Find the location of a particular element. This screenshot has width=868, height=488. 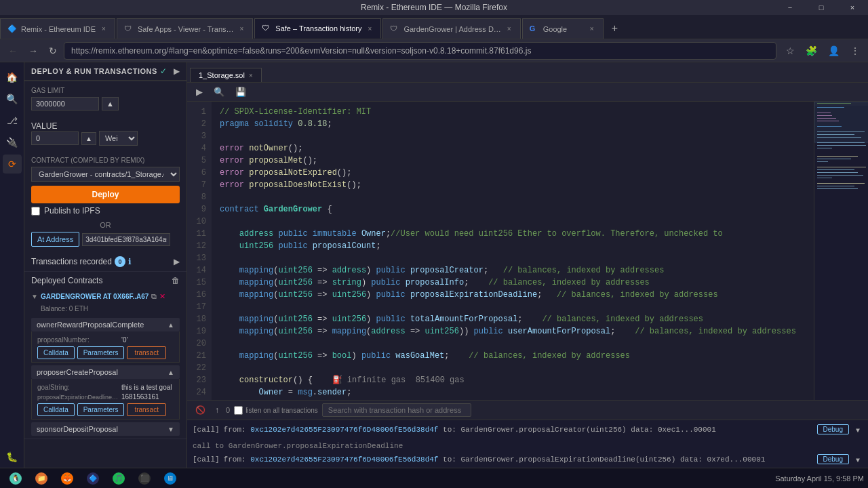

expand-btn-2: ▼ is located at coordinates (858, 461).